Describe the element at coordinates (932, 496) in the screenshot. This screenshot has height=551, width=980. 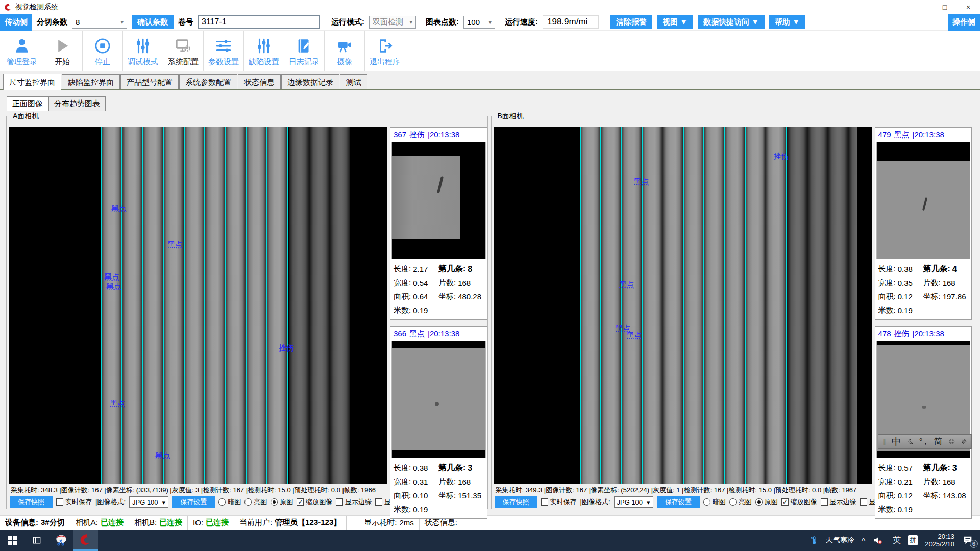
I see `coord-label: 坐标:` at that location.